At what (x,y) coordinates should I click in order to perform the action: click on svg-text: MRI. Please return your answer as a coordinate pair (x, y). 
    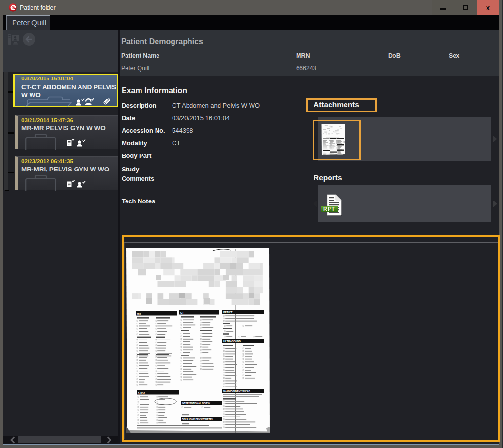
    Looking at the image, I should click on (139, 314).